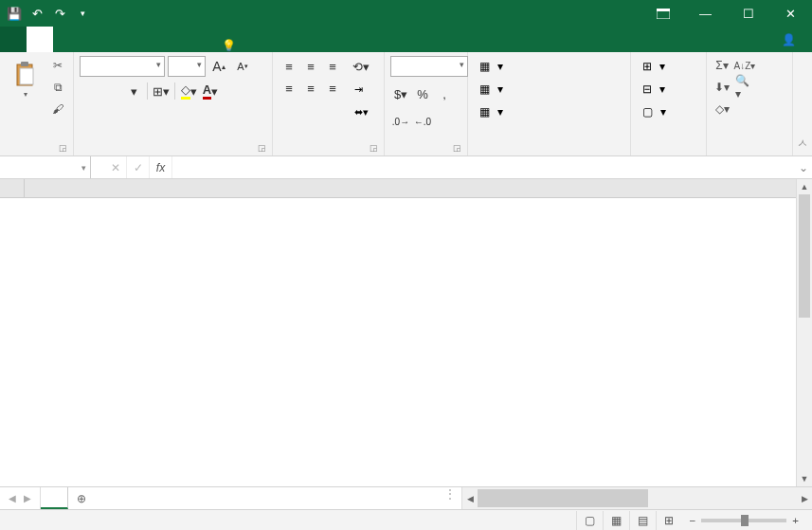 The width and height of the screenshot is (812, 530). I want to click on name-box, so click(45, 167).